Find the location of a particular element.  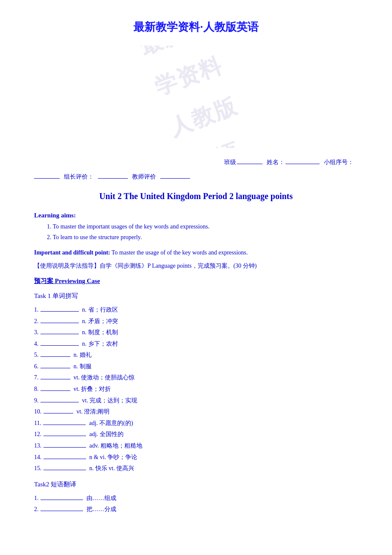

aim-item-2: 2. To learn to use the structure properl… is located at coordinates (202, 237).